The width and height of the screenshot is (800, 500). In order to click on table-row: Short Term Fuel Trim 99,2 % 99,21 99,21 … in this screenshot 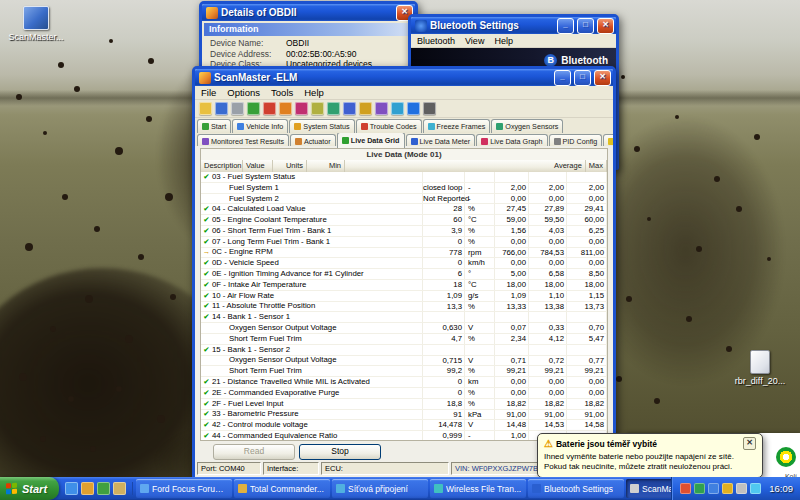, I will do `click(404, 372)`.